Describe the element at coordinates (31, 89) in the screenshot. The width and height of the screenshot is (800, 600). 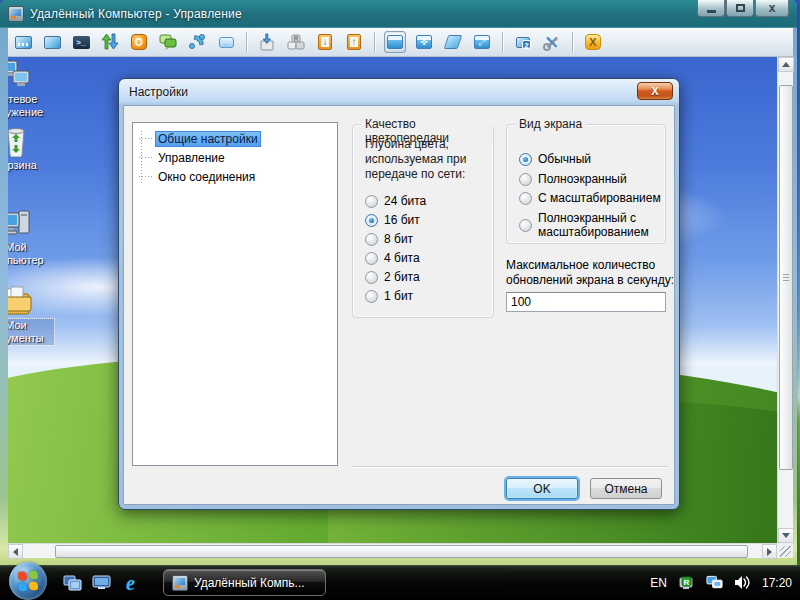
I see `desktop-icon-network: Сетевое окружение` at that location.